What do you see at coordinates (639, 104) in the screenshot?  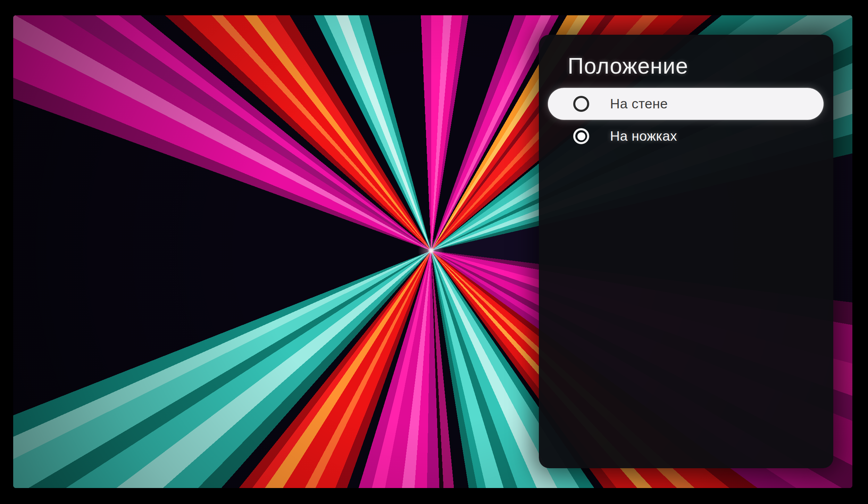 I see `option-label: На стене` at bounding box center [639, 104].